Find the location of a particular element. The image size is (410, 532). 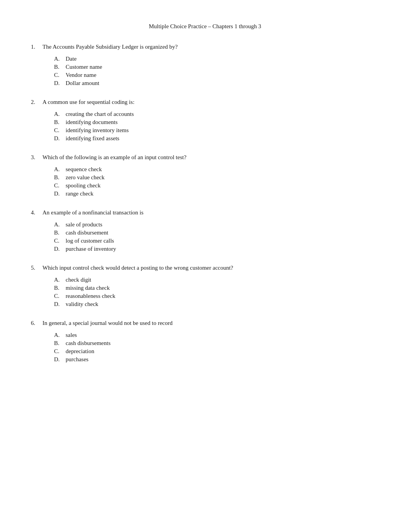

question-text-4: An example of a nonfinancial transaction… is located at coordinates (93, 212).